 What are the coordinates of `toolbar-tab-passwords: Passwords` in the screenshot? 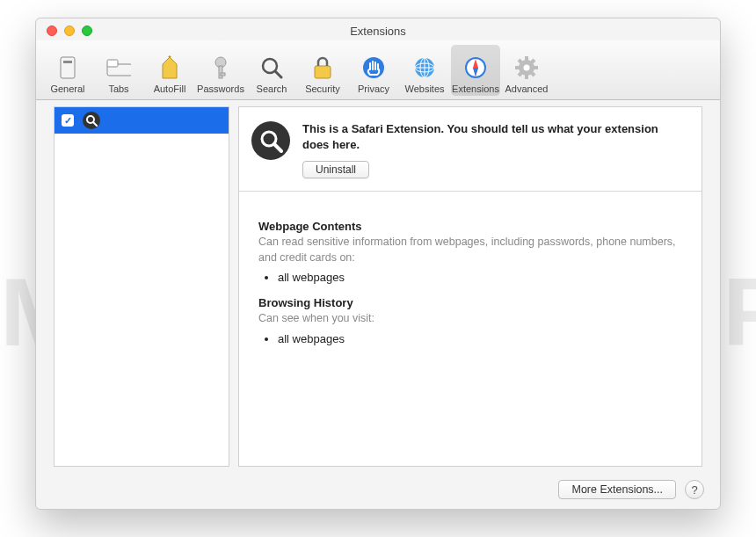 It's located at (221, 70).